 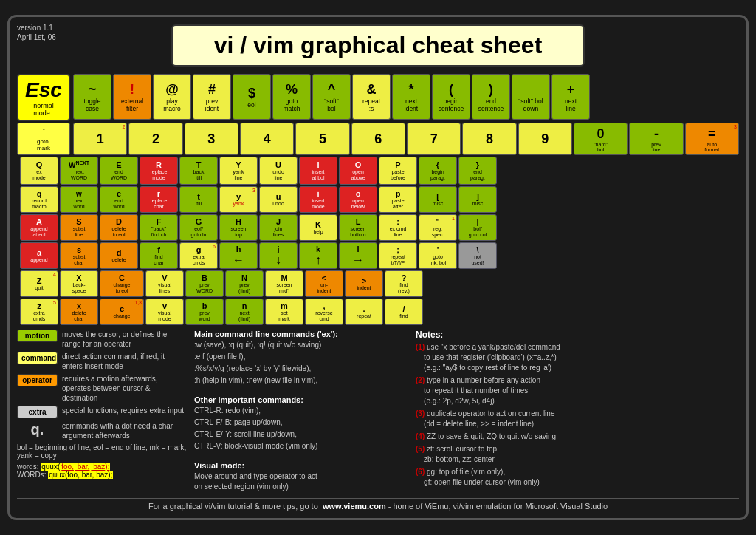 I want to click on footer-suffix: - home of ViEmu, vi/vim emulation for Mi…, so click(x=498, y=506).